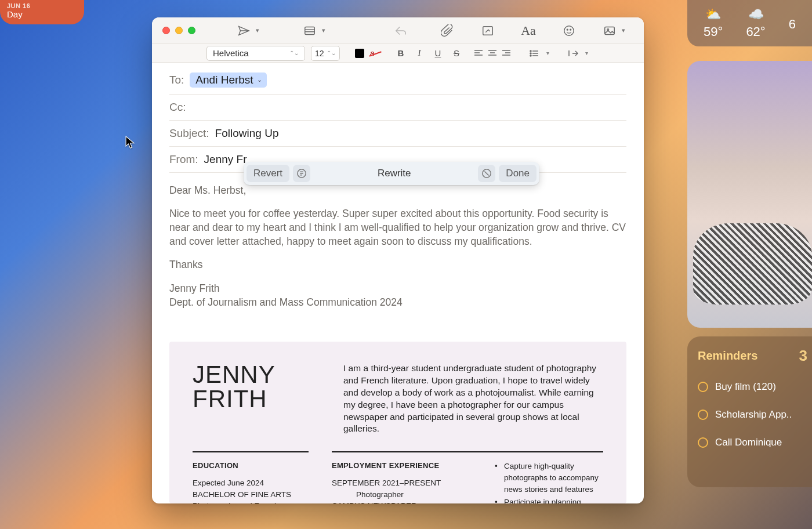  What do you see at coordinates (268, 173) in the screenshot?
I see `revert-button: Revert` at bounding box center [268, 173].